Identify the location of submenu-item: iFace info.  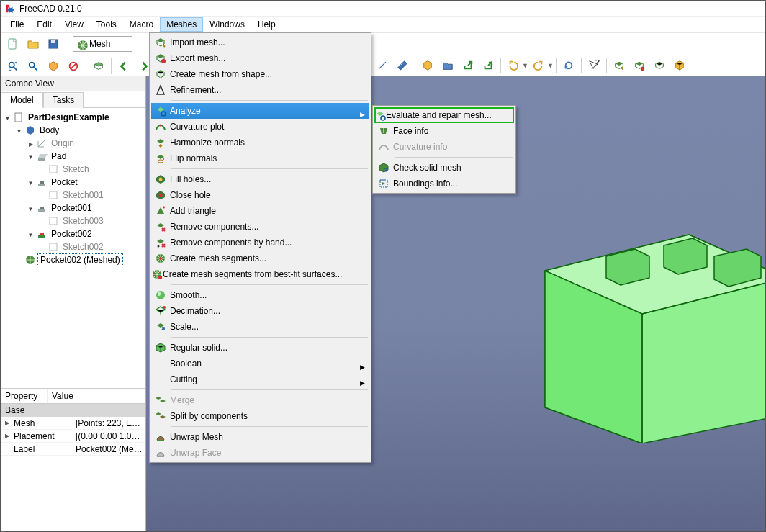
(444, 131).